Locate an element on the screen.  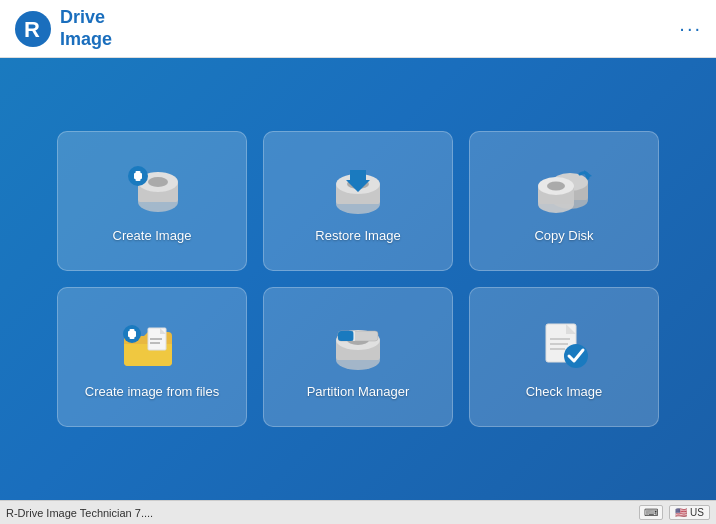
restore-image-icon is located at coordinates (358, 190).